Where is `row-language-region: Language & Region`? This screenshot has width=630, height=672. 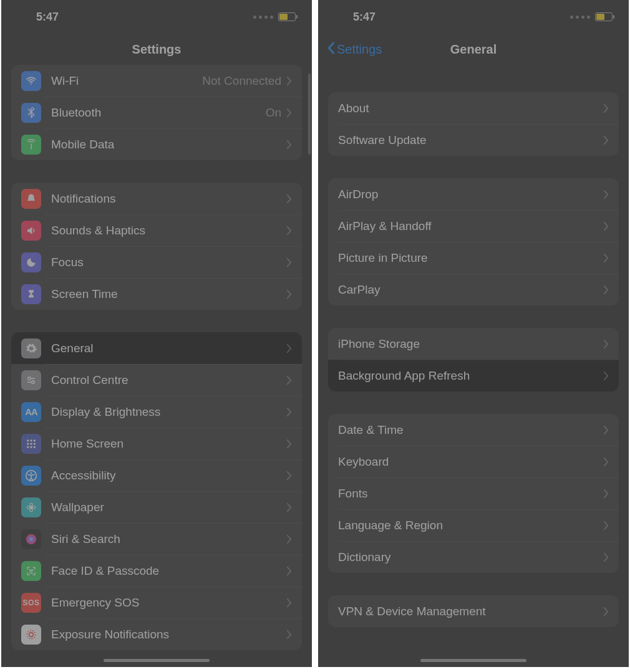
row-language-region: Language & Region is located at coordinates (473, 525).